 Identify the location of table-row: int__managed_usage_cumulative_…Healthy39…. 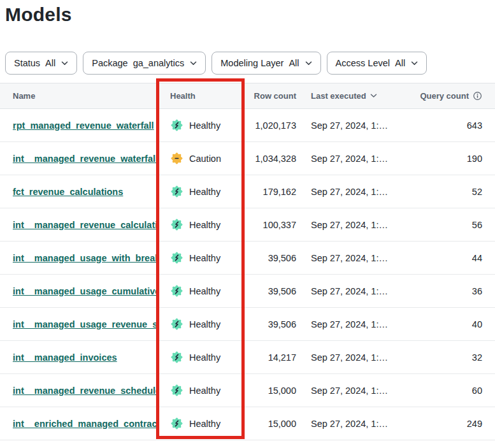
(247, 291).